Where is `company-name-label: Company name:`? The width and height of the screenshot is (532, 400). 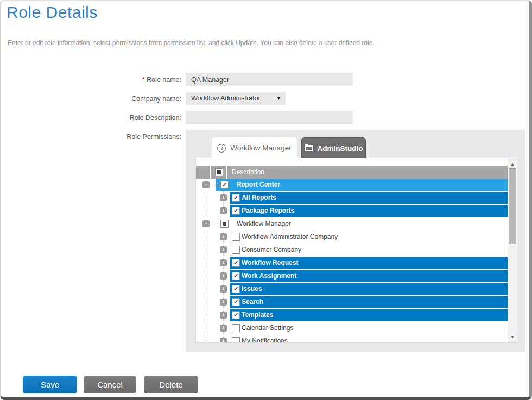
company-name-label: Company name: is located at coordinates (94, 99).